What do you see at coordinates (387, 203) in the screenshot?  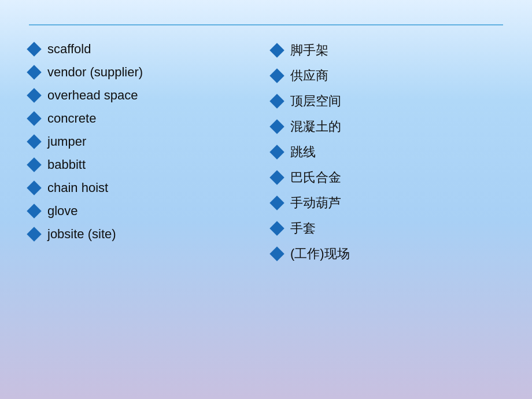 I see `chinese-vocab-item: 手动葫芦` at bounding box center [387, 203].